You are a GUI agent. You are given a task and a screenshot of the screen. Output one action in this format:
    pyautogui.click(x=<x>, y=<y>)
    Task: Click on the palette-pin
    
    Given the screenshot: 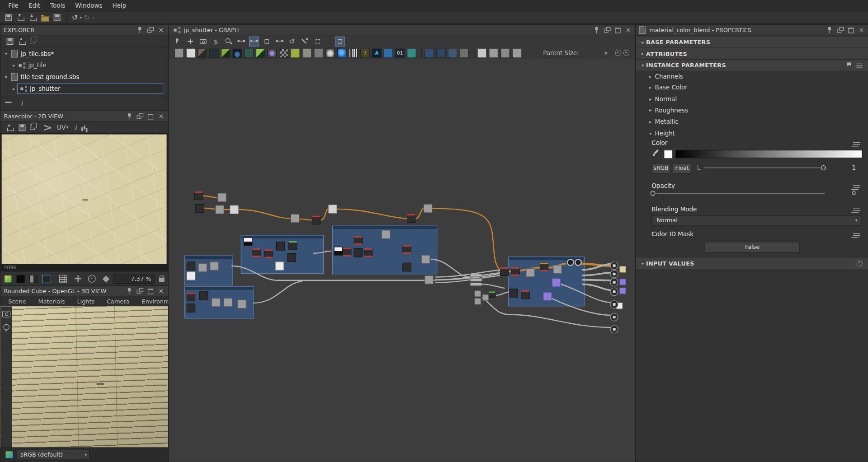 What is the action you would take?
    pyautogui.click(x=494, y=53)
    